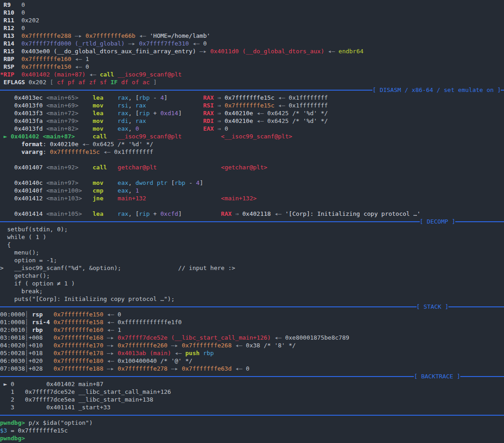 The image size is (504, 443). What do you see at coordinates (252, 307) in the screenshot?
I see `stack-header: [ STACK ]` at bounding box center [252, 307].